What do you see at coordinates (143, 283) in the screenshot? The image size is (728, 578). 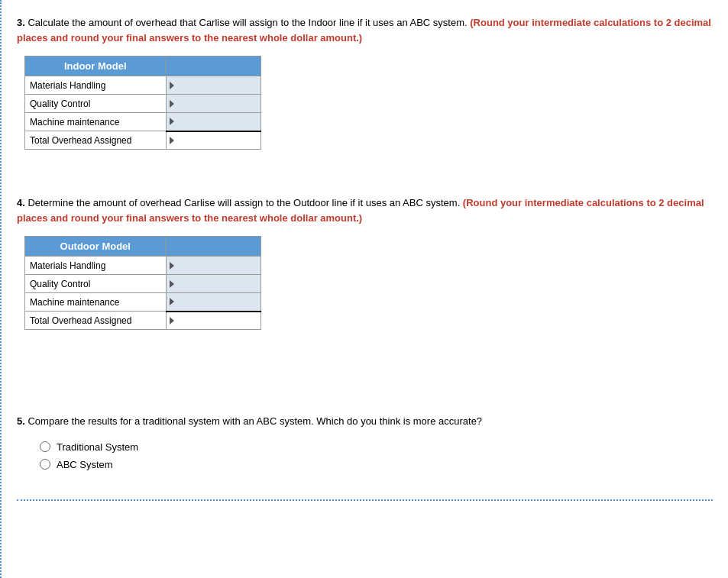 I see `outdoor-table: Outdoor Model Materials Handling Quality…` at bounding box center [143, 283].